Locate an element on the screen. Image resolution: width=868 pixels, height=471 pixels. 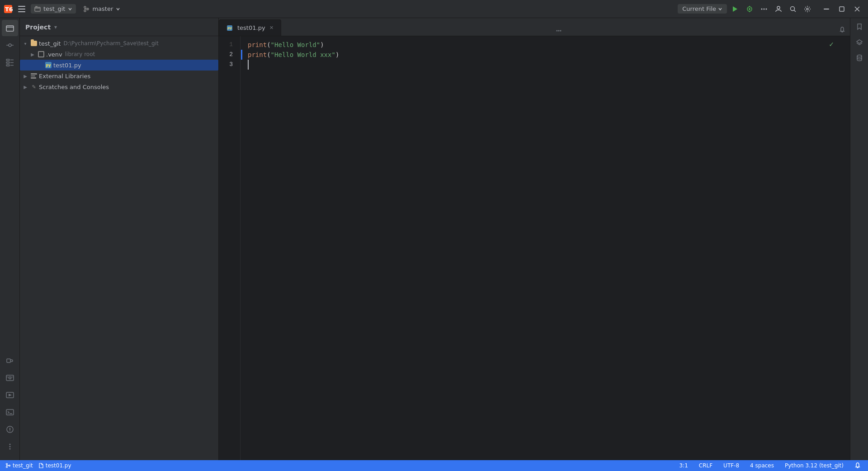
debug-button is located at coordinates (750, 9).